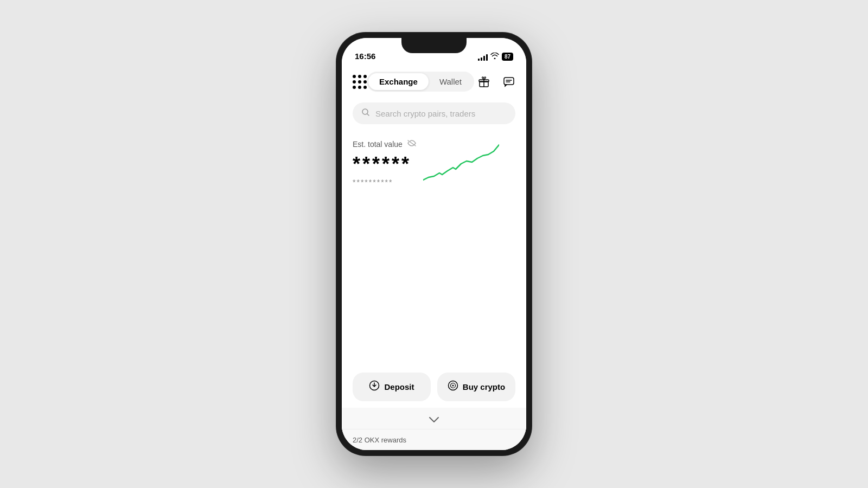 Image resolution: width=868 pixels, height=488 pixels. Describe the element at coordinates (496, 82) in the screenshot. I see `nav-actions` at that location.